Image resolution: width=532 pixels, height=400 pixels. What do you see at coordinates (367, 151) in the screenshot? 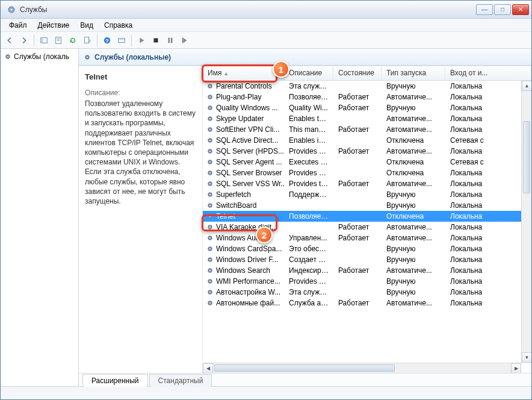
I see `service-row: SQL Server (HPDS...Provides st...Работае…` at bounding box center [367, 151].